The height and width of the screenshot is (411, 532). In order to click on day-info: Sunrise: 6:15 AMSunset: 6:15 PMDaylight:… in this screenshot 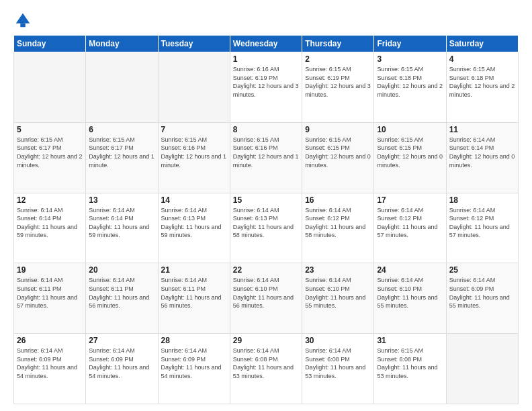, I will do `click(410, 152)`.